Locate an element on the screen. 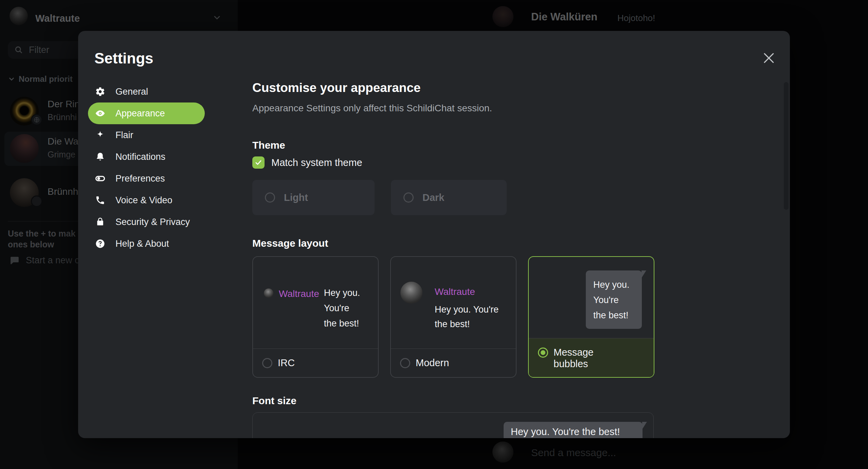 This screenshot has height=469, width=868. menu-item-help-about: Help & About is located at coordinates (146, 244).